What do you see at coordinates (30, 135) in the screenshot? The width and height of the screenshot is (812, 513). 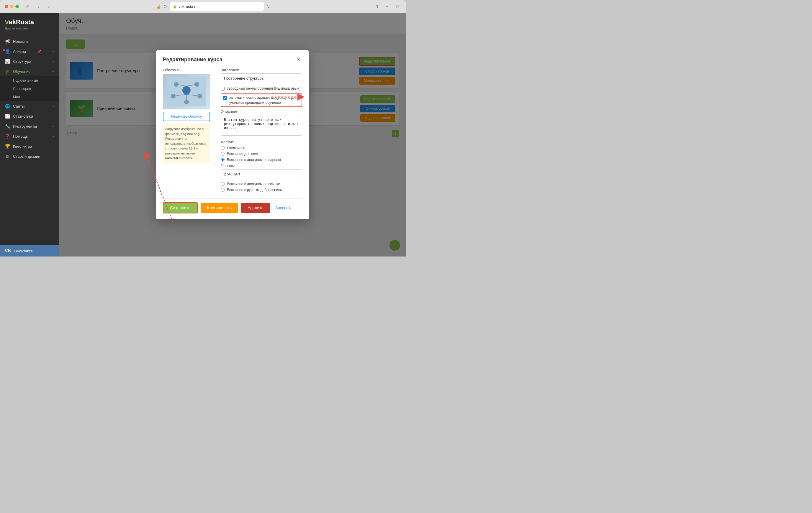 I see `sidebar: VekRosta Другая компания 📢 Новости 👤 Анк…` at bounding box center [30, 135].